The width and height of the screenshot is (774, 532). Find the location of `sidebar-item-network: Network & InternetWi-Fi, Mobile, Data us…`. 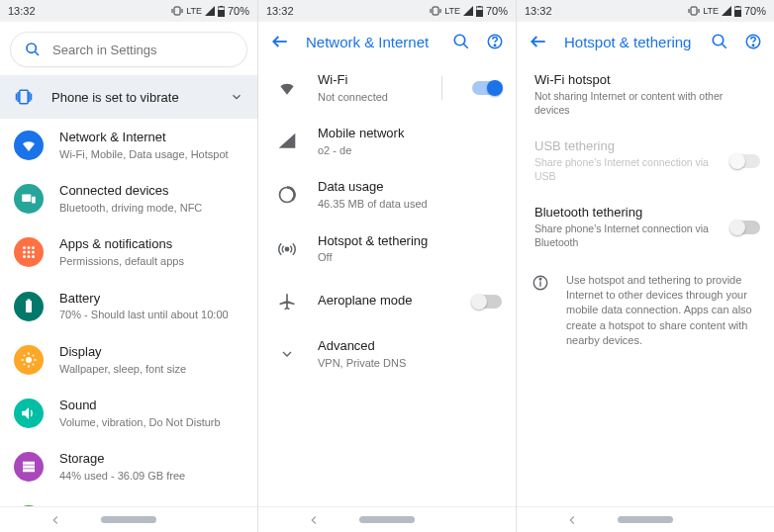

sidebar-item-network: Network & InternetWi-Fi, Mobile, Data us… is located at coordinates (129, 145).